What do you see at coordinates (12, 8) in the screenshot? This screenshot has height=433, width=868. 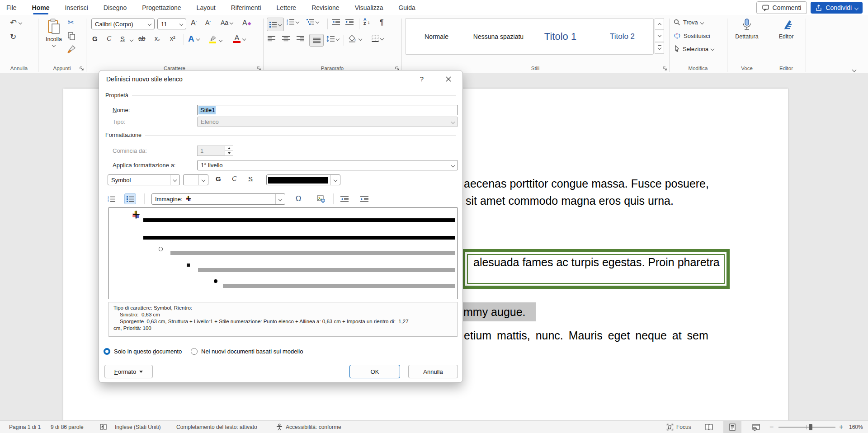 I see `tab-file: File` at bounding box center [12, 8].